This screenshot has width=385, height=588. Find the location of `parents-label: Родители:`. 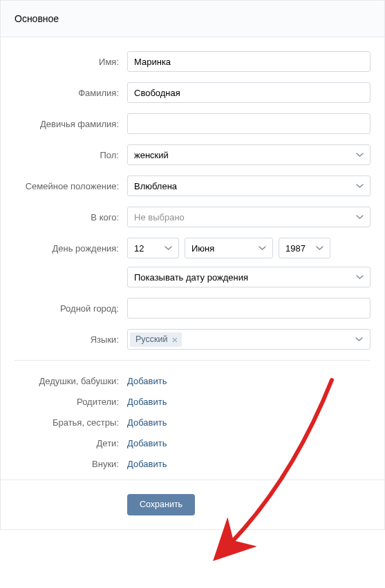

parents-label: Родители: is located at coordinates (71, 402).